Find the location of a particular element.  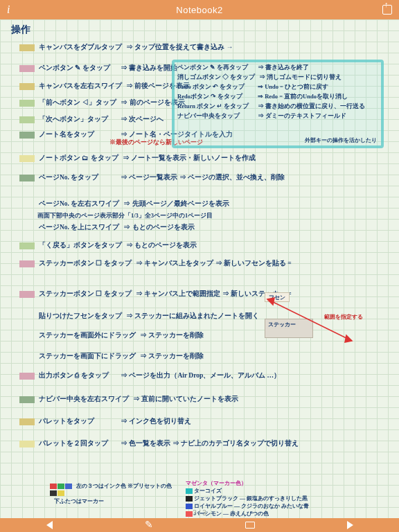

red-arrow is located at coordinates (310, 324).